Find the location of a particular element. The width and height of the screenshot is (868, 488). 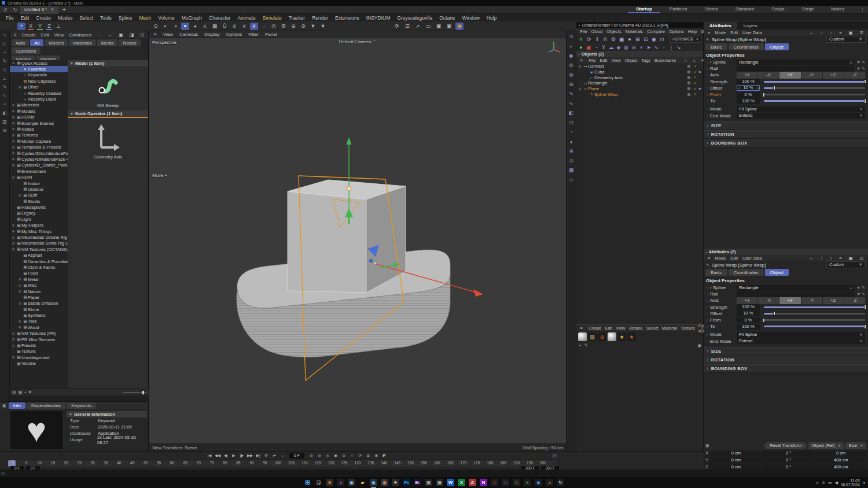

tree-item: ⊞▤My Helpers is located at coordinates (39, 225).